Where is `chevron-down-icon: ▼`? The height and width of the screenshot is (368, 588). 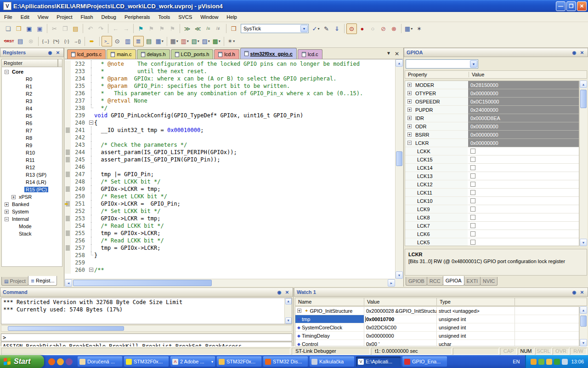 chevron-down-icon: ▼ is located at coordinates (304, 29).